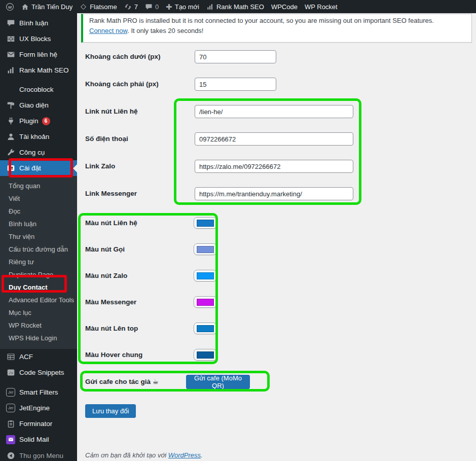 The width and height of the screenshot is (476, 461). I want to click on wp-rocket-menu: WP Rocket, so click(321, 7).